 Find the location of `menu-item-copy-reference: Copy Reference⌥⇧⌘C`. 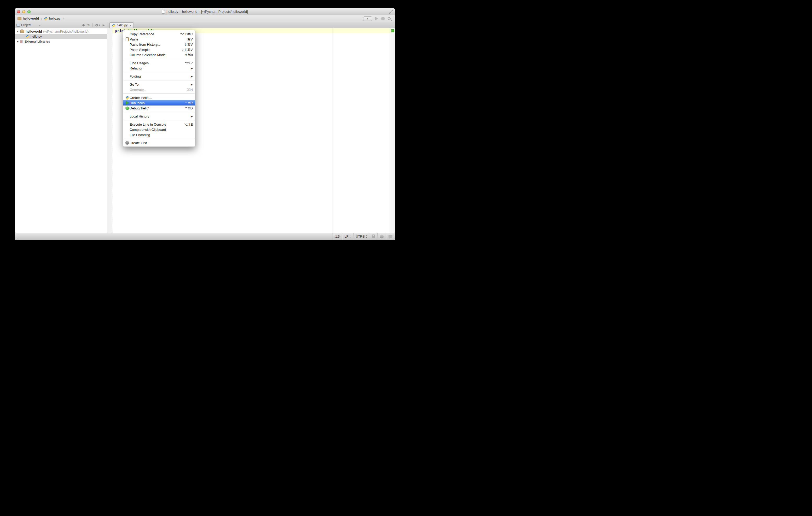

menu-item-copy-reference: Copy Reference⌥⇧⌘C is located at coordinates (159, 34).